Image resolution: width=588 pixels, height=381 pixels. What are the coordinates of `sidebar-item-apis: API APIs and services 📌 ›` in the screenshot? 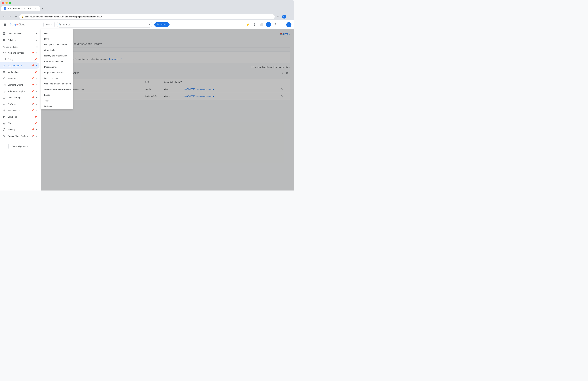 It's located at (20, 53).